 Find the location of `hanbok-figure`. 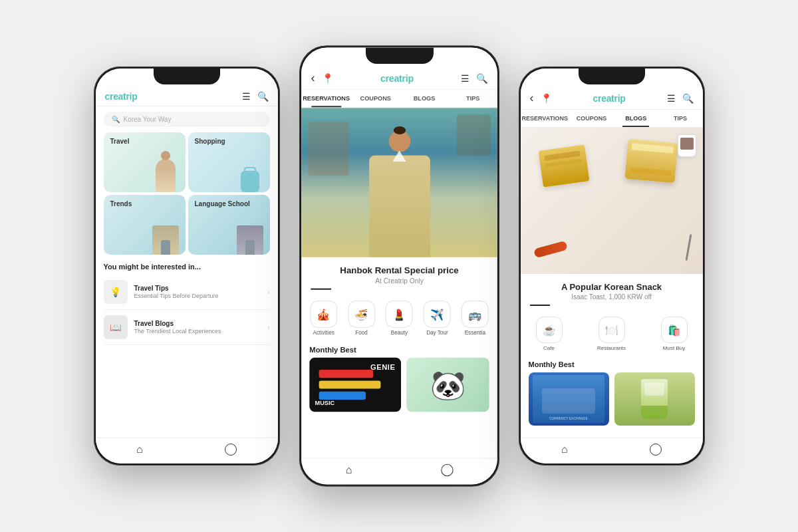

hanbok-figure is located at coordinates (399, 192).